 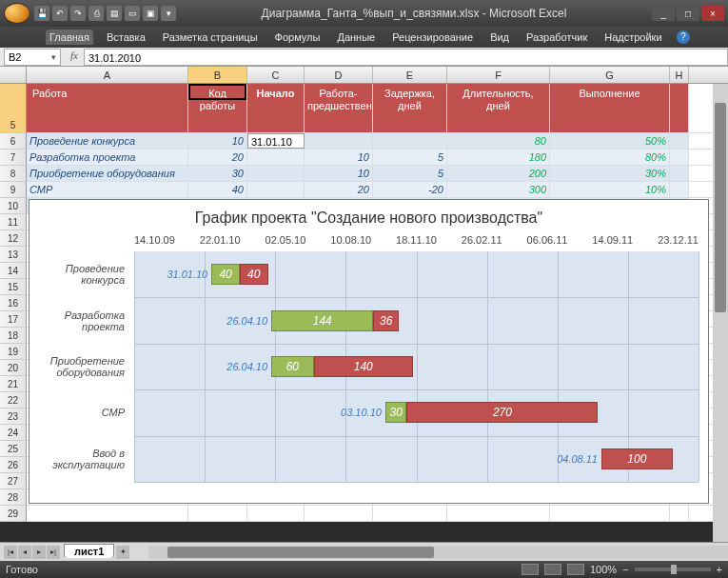 What do you see at coordinates (132, 13) in the screenshot?
I see `qat-new-icon: ▭` at bounding box center [132, 13].